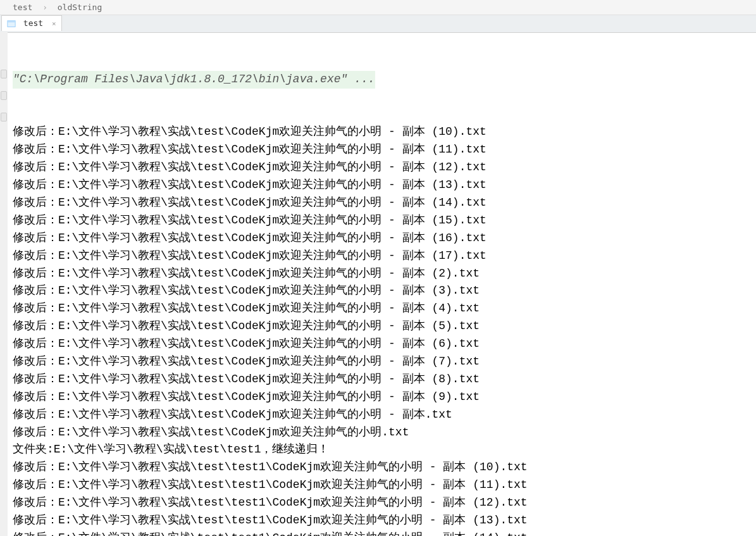  Describe the element at coordinates (385, 80) in the screenshot. I see `console-command-line: "C:\Program Files\Java\jdk1.8.0_172\bin\…` at that location.